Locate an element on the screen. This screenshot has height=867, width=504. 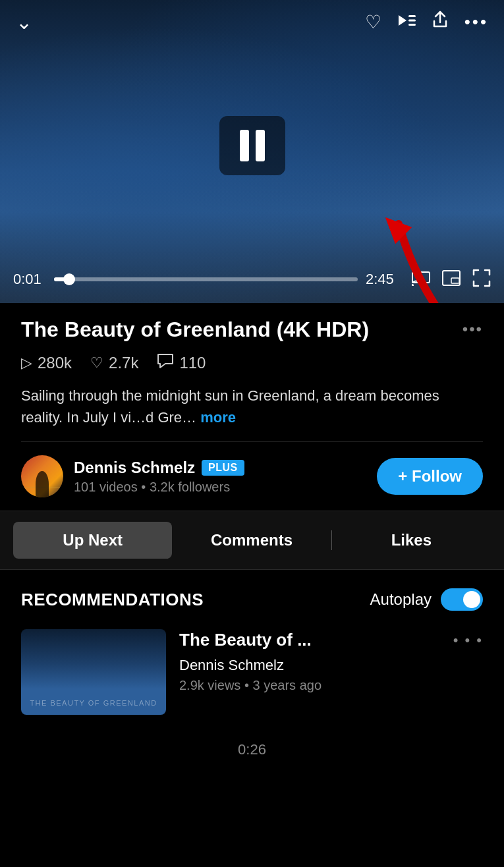
comments-stat: 110 is located at coordinates (181, 363).